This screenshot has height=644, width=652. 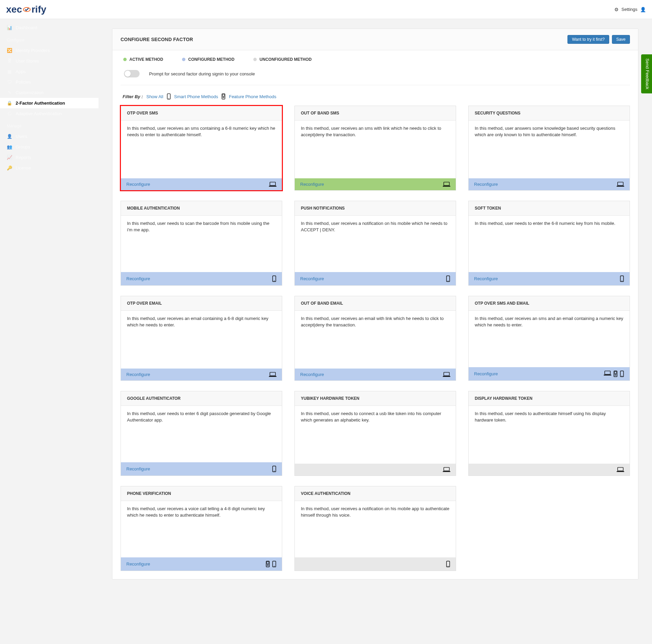 What do you see at coordinates (253, 96) in the screenshot?
I see `filter-feature: Feature Phone Methods` at bounding box center [253, 96].